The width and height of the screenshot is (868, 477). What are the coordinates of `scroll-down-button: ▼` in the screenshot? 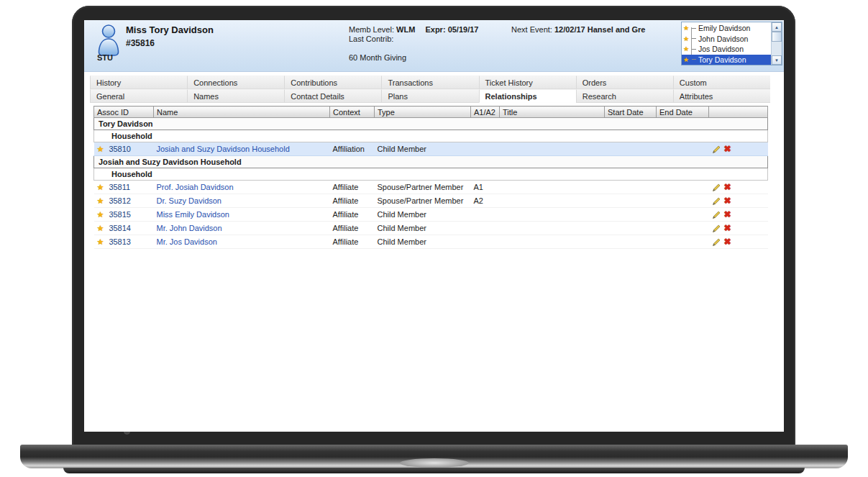 It's located at (777, 60).